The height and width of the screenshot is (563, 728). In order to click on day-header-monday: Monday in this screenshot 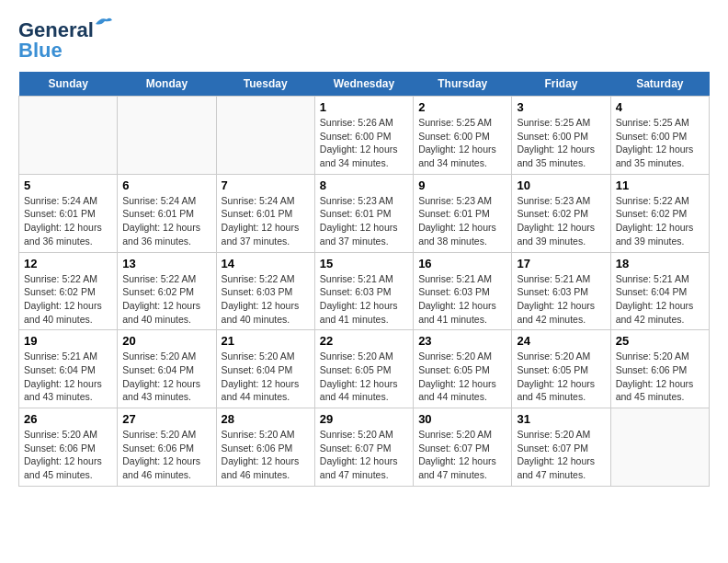, I will do `click(167, 85)`.